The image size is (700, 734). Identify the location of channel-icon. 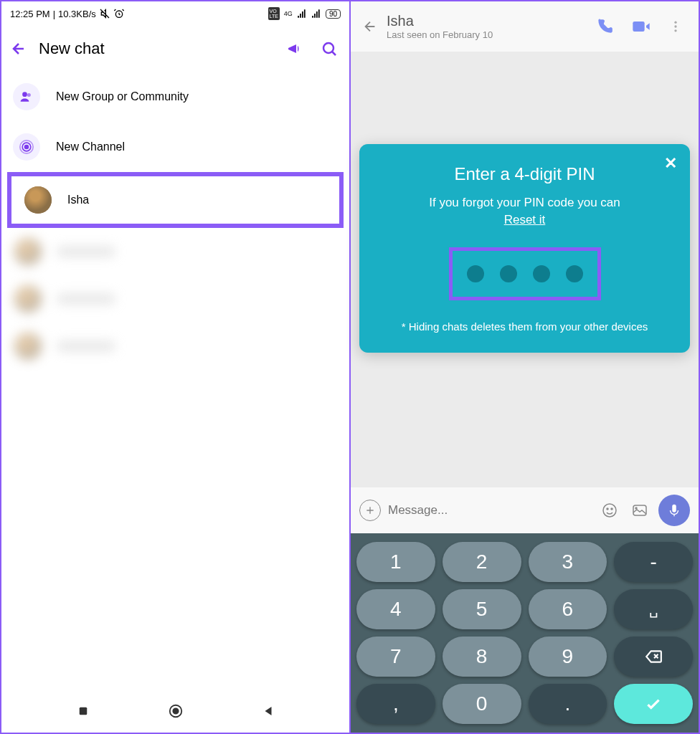
(27, 147).